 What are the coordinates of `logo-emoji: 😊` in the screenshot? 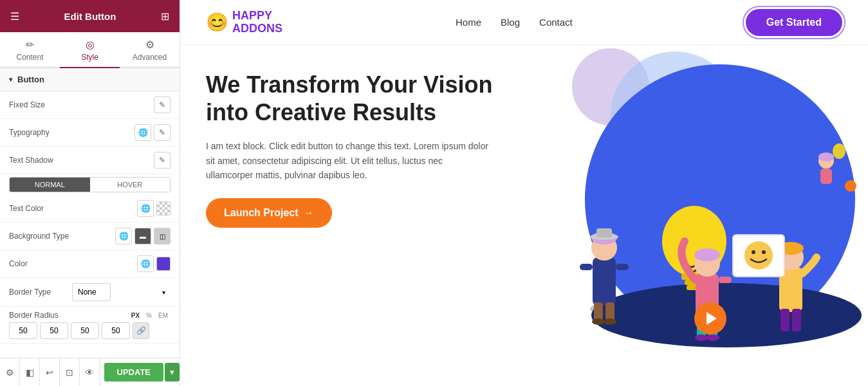 It's located at (217, 22).